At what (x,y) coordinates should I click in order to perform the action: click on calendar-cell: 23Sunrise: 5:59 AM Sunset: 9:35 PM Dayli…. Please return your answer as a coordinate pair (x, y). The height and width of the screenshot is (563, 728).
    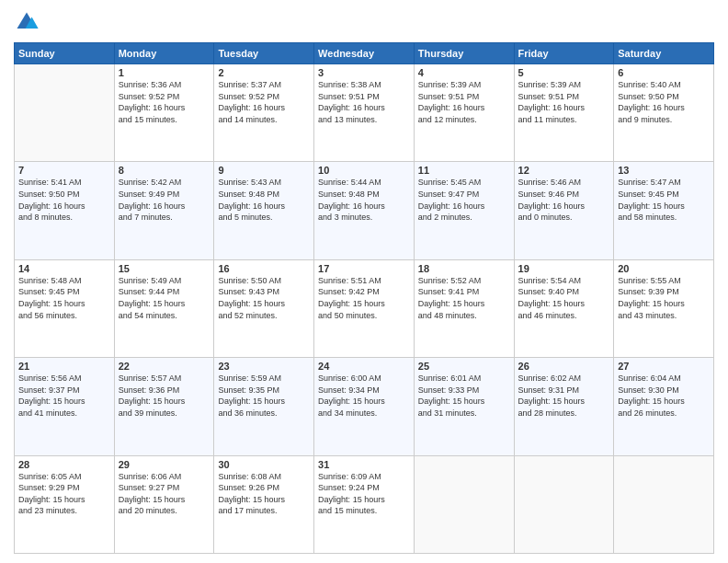
    Looking at the image, I should click on (265, 407).